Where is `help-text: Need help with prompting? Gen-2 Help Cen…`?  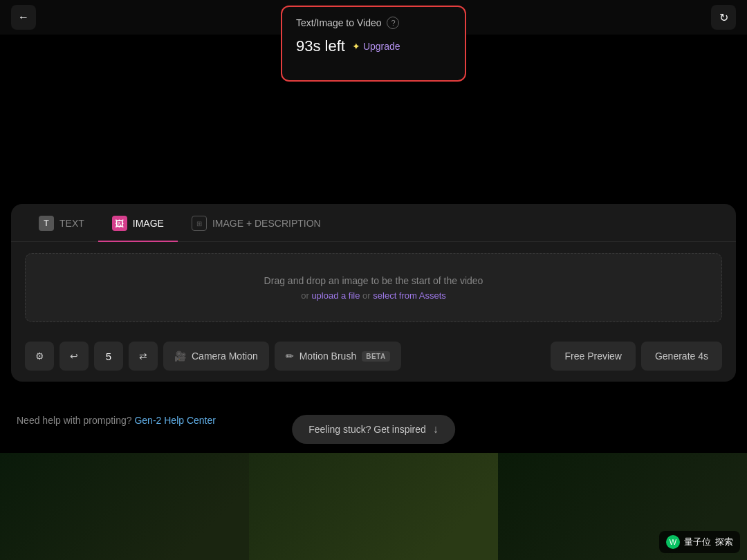 help-text: Need help with prompting? Gen-2 Help Cen… is located at coordinates (116, 420).